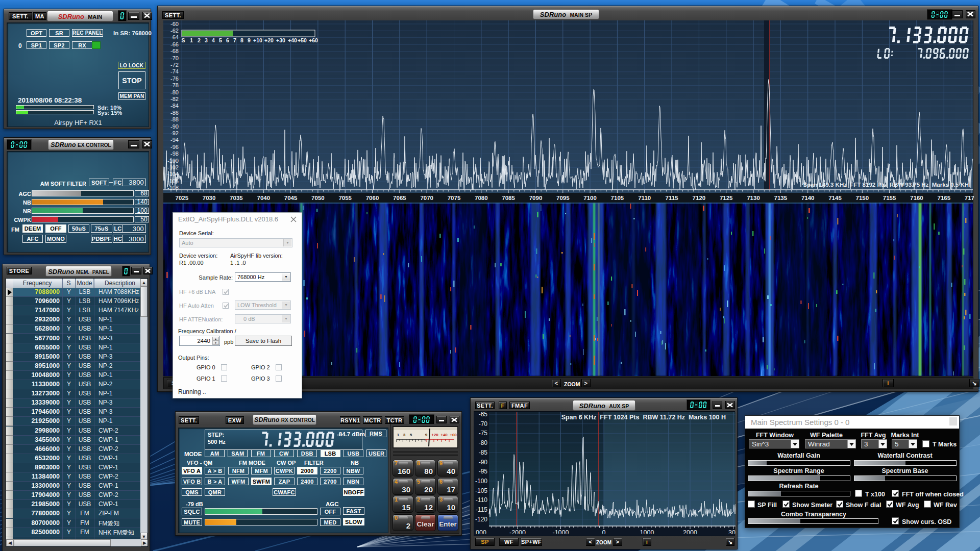 This screenshot has width=980, height=551. I want to click on svg-text: -100, so click(481, 481).